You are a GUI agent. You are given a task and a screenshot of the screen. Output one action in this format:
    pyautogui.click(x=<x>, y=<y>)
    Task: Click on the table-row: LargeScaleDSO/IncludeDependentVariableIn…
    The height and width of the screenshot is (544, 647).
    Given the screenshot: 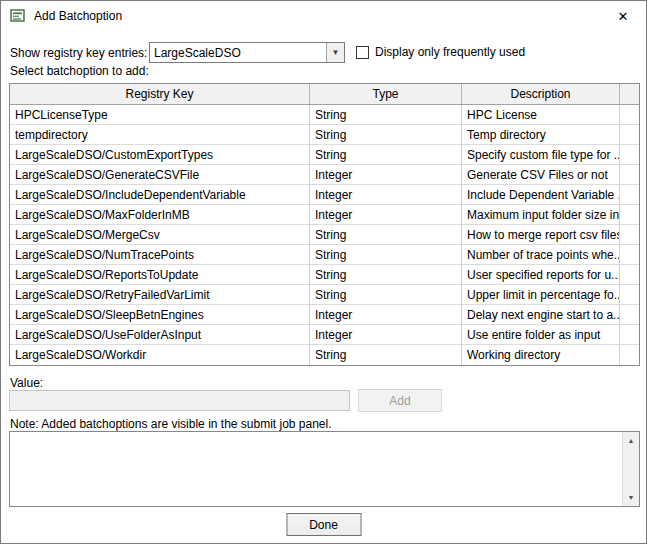 What is the action you would take?
    pyautogui.click(x=324, y=195)
    